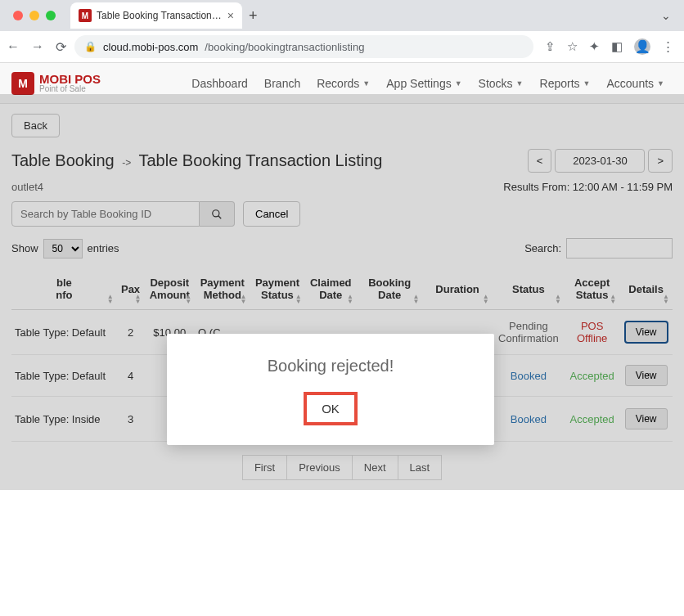  Describe the element at coordinates (285, 47) in the screenshot. I see `url-path: /booking/bookingtransactionlisting` at that location.